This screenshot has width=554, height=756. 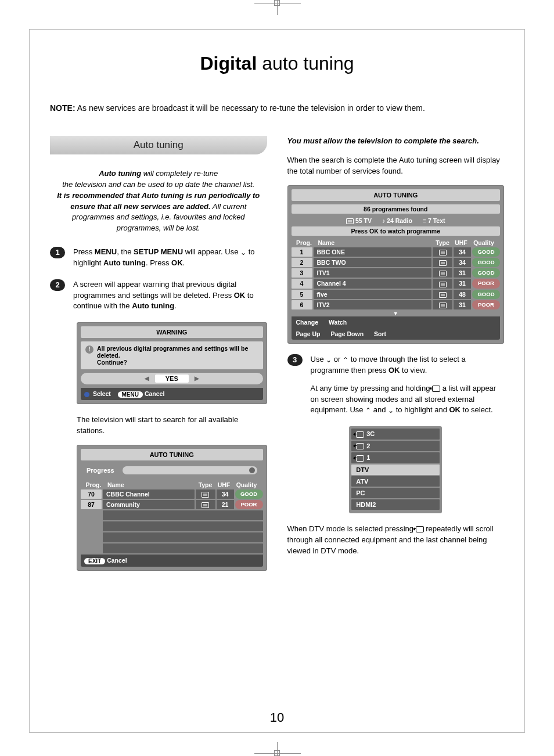 I want to click on results-osd: AUTO TUNING 86 programmes found 55 TV ♪ …, so click(x=396, y=265).